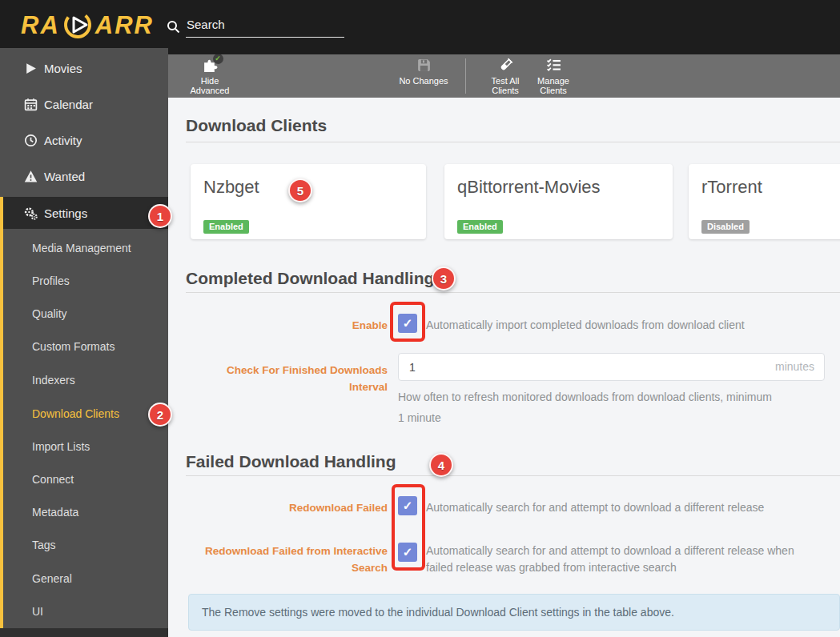 The width and height of the screenshot is (840, 637). I want to click on interval-unit: minutes, so click(794, 367).